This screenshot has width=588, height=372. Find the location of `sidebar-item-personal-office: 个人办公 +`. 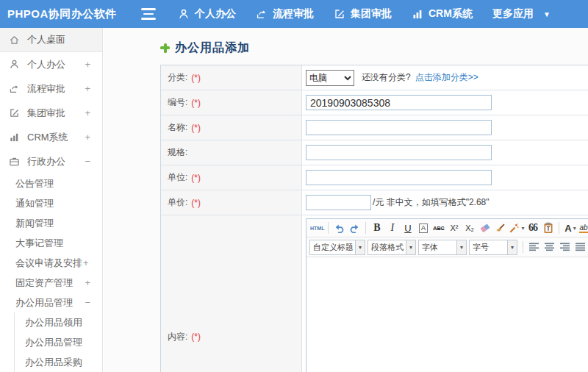

sidebar-item-personal-office: 个人办公 + is located at coordinates (51, 65).